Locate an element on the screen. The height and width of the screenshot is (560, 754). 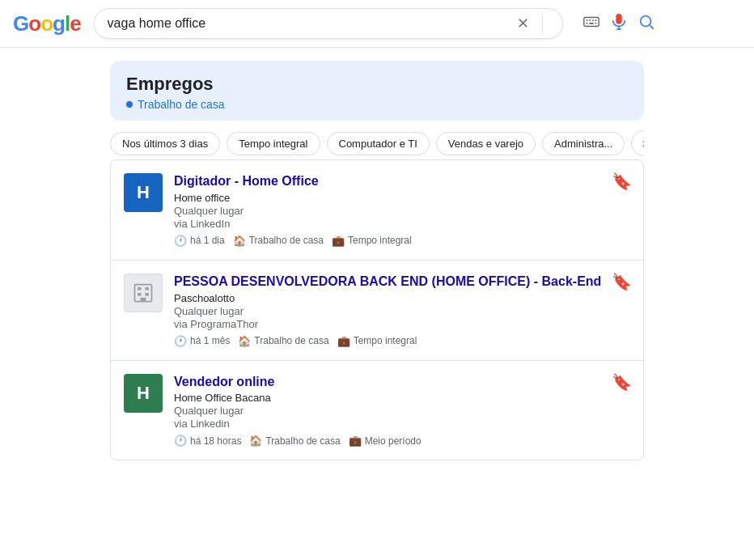
job-tag-2-0: 🕐 há 18 horas is located at coordinates (207, 440).